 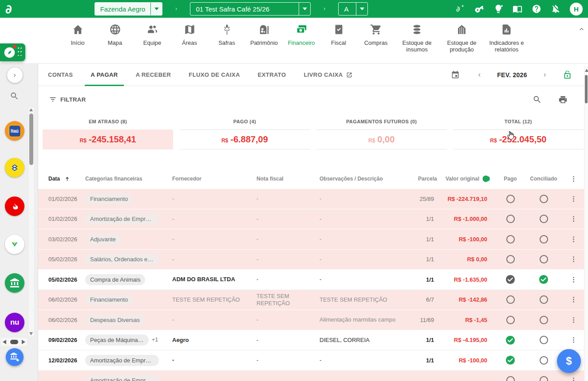 What do you see at coordinates (15, 168) in the screenshot?
I see `bank-shortcut-banco-do-brasil` at bounding box center [15, 168].